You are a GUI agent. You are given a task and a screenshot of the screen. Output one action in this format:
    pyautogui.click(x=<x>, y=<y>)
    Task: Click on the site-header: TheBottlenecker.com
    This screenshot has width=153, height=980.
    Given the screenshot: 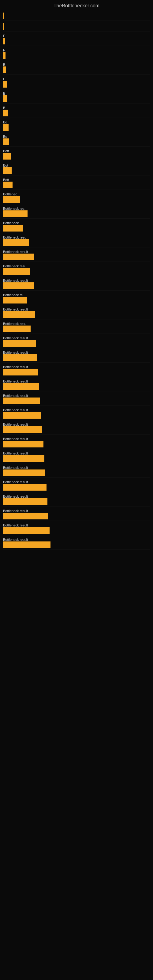 What is the action you would take?
    pyautogui.click(x=76, y=5)
    